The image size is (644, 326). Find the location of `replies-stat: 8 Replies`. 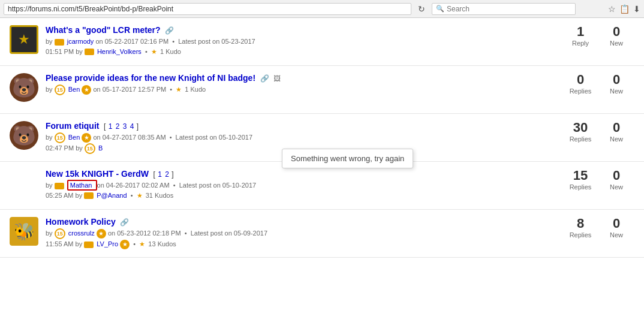

replies-stat: 8 Replies is located at coordinates (580, 228).